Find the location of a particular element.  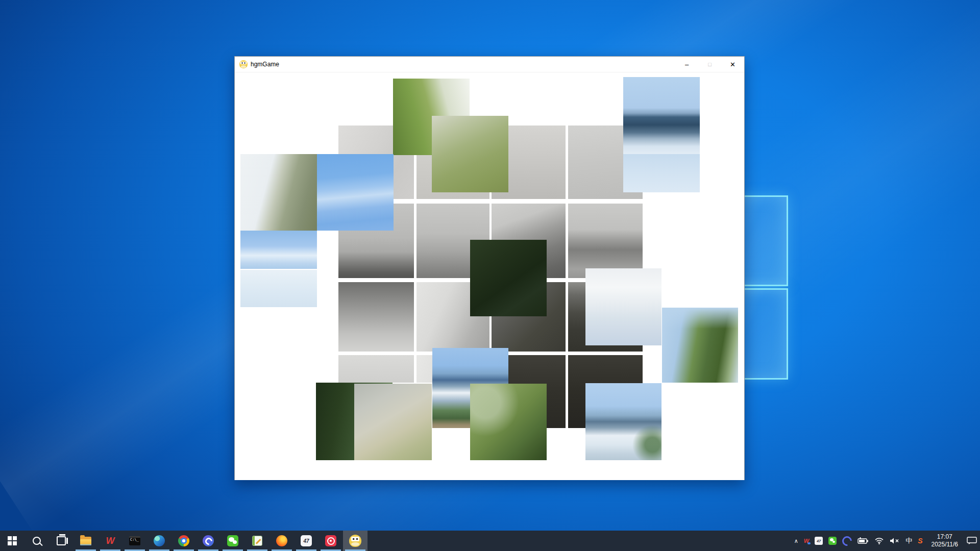

piece-pale-sky-topright is located at coordinates (662, 173).